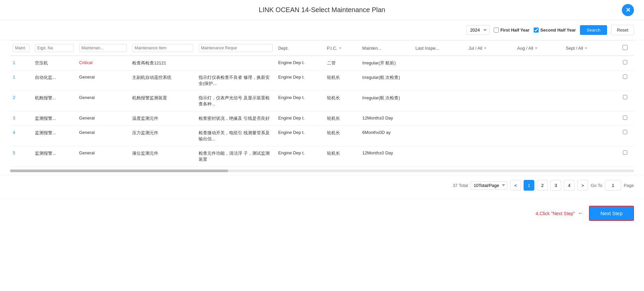  I want to click on page-1-button: 1, so click(529, 185).